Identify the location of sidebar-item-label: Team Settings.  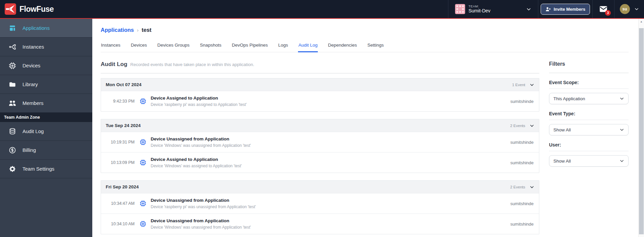
(38, 169).